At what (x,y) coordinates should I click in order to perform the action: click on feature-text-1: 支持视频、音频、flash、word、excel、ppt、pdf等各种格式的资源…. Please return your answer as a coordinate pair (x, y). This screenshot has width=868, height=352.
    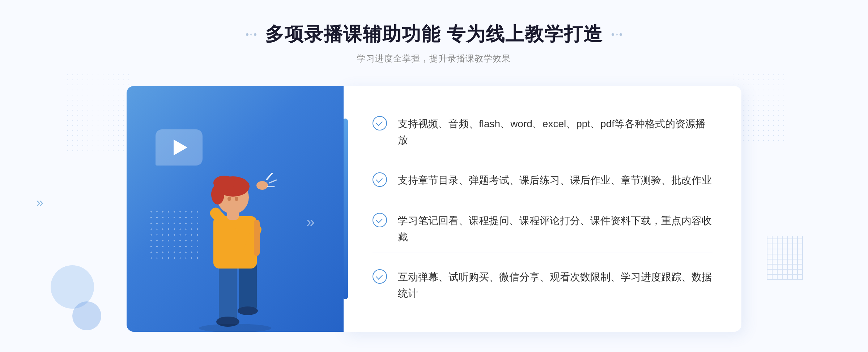
    Looking at the image, I should click on (555, 132).